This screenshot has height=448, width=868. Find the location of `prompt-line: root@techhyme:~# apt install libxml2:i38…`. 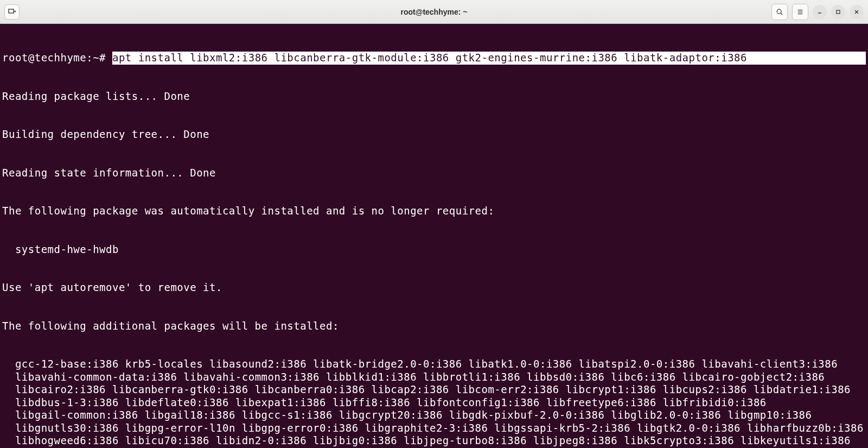

prompt-line: root@techhyme:~# apt install libxml2:i38… is located at coordinates (434, 58).